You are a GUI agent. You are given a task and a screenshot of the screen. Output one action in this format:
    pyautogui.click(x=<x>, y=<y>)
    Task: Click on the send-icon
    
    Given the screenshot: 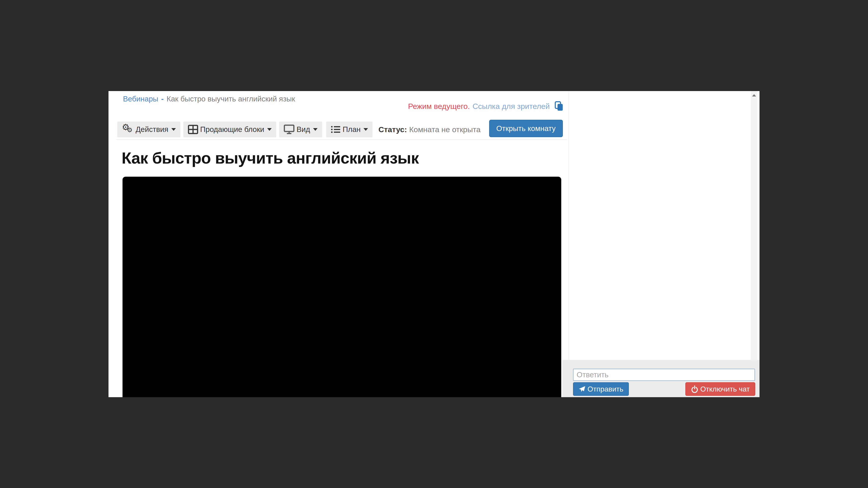 What is the action you would take?
    pyautogui.click(x=582, y=389)
    